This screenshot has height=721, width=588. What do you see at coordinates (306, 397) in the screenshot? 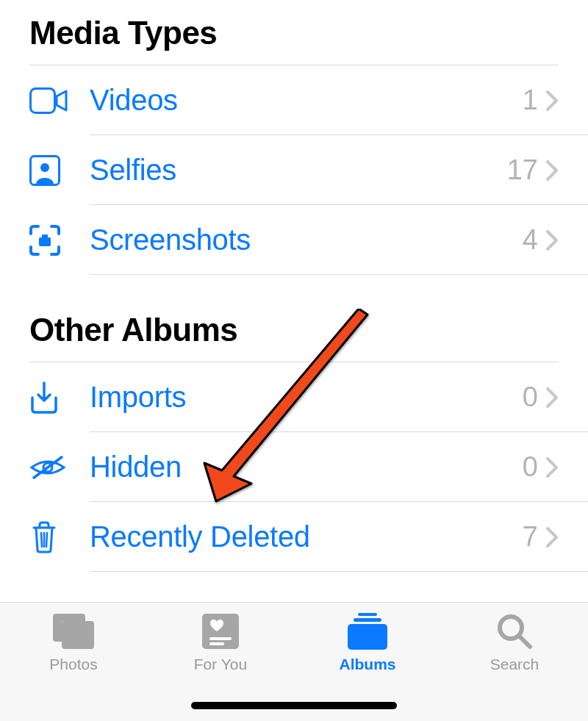
I see `row-label: Imports` at bounding box center [306, 397].